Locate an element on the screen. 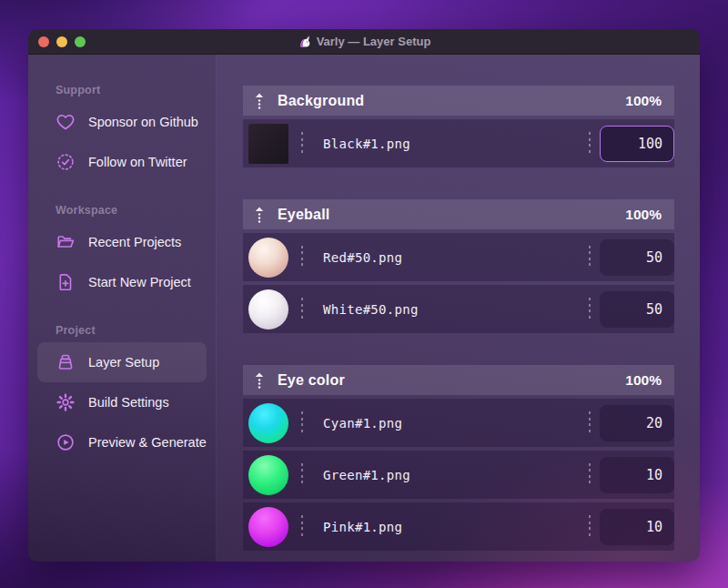 The height and width of the screenshot is (588, 728). group-name: Background is located at coordinates (320, 101).